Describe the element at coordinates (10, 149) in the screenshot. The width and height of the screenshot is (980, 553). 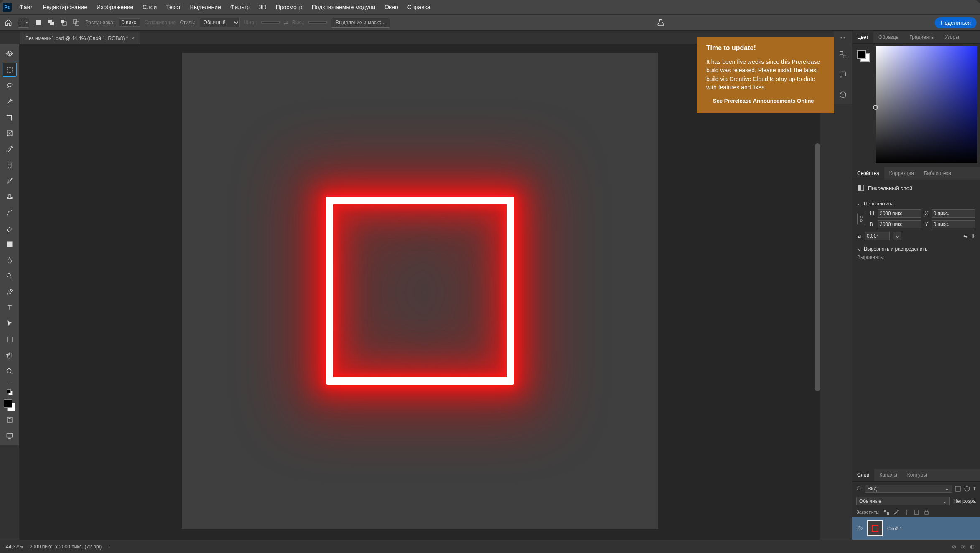
I see `eyedropper-tool` at that location.